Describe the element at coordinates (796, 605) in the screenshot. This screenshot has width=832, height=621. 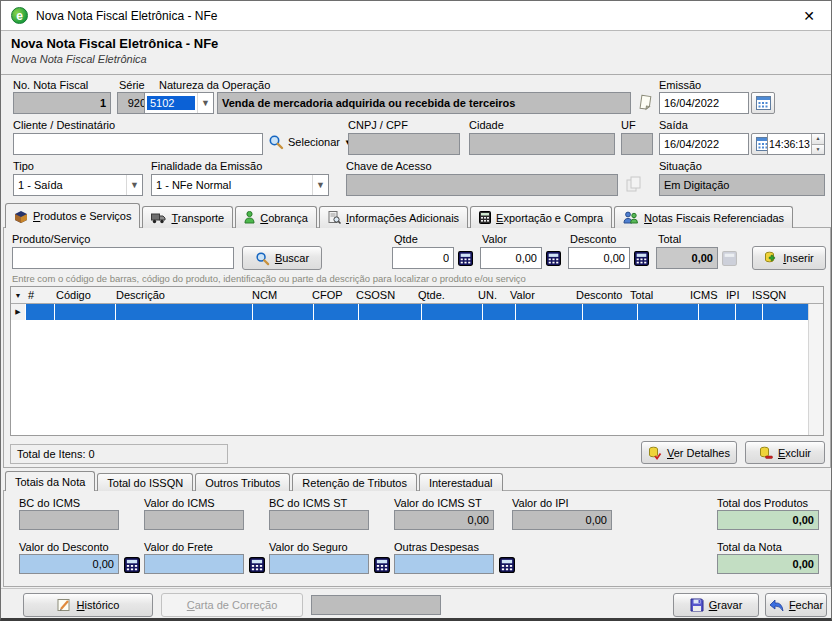
I see `fechar-button: Fechar` at that location.